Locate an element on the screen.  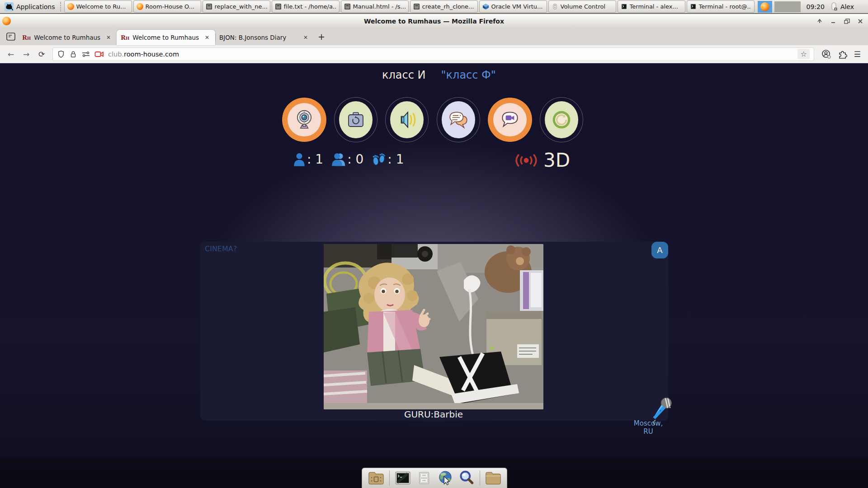
webcam-icon is located at coordinates (304, 120).